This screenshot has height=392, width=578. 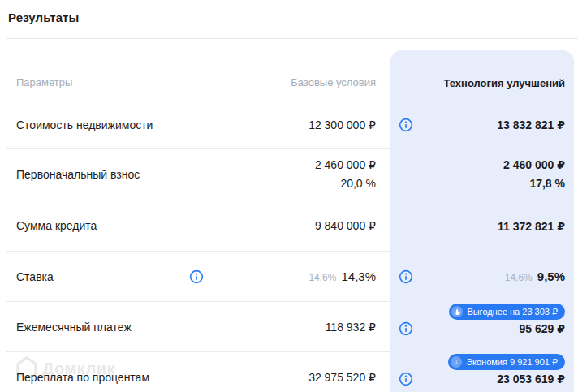 What do you see at coordinates (333, 83) in the screenshot?
I see `column-header-base: Базовые условия` at bounding box center [333, 83].